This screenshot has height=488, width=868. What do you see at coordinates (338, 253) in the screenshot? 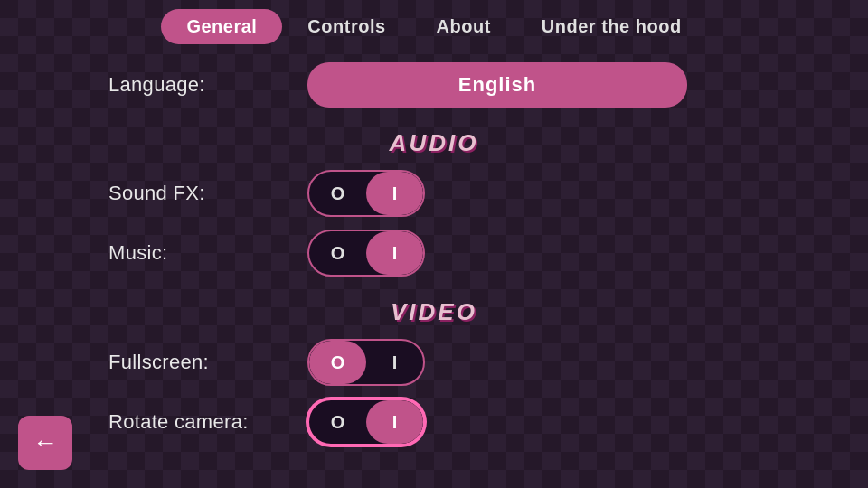
I see `music-off-option: O` at bounding box center [338, 253].